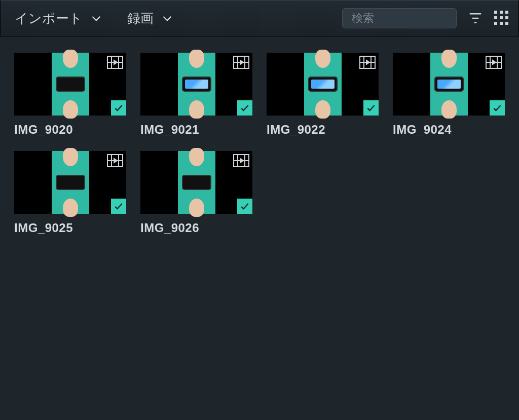 This screenshot has width=519, height=420. I want to click on media-item: IMG_9022, so click(322, 95).